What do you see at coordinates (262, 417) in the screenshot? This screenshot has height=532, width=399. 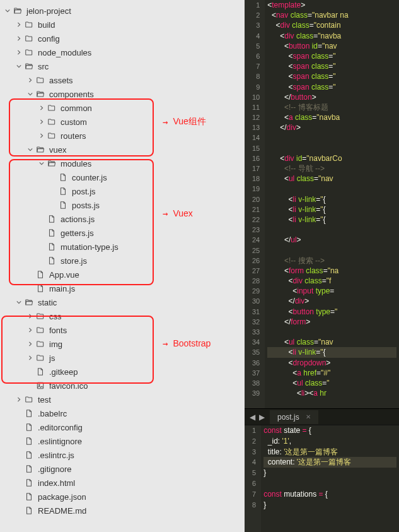 I see `tab-next-icon: ▶` at bounding box center [262, 417].